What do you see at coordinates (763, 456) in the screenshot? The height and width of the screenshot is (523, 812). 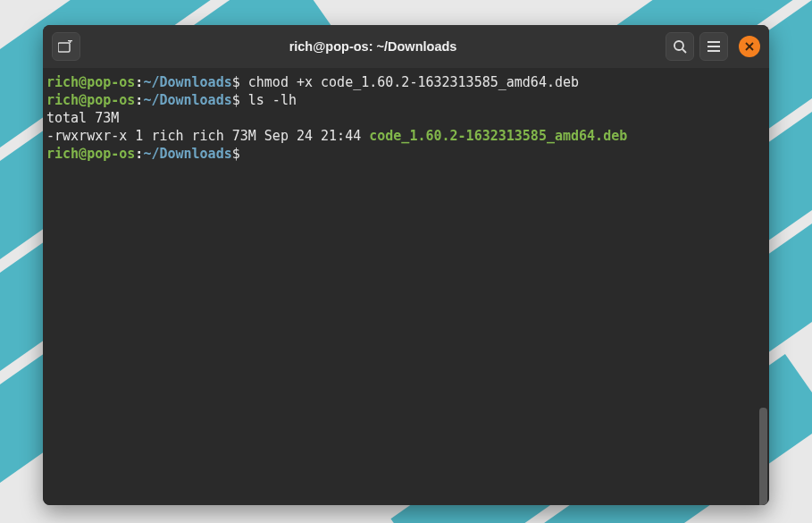 I see `scrollbar-thumb` at bounding box center [763, 456].